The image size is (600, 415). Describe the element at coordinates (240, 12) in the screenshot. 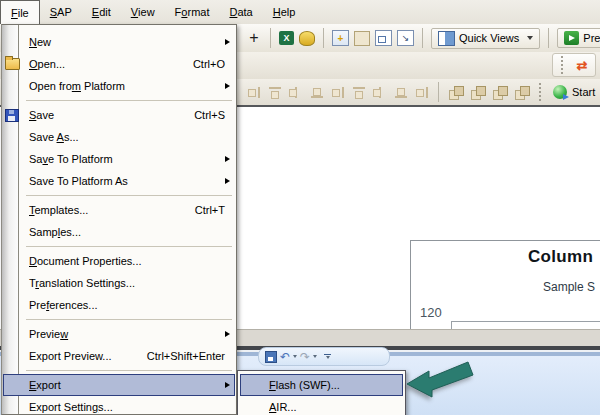

I see `menubar-item-data: Data` at that location.